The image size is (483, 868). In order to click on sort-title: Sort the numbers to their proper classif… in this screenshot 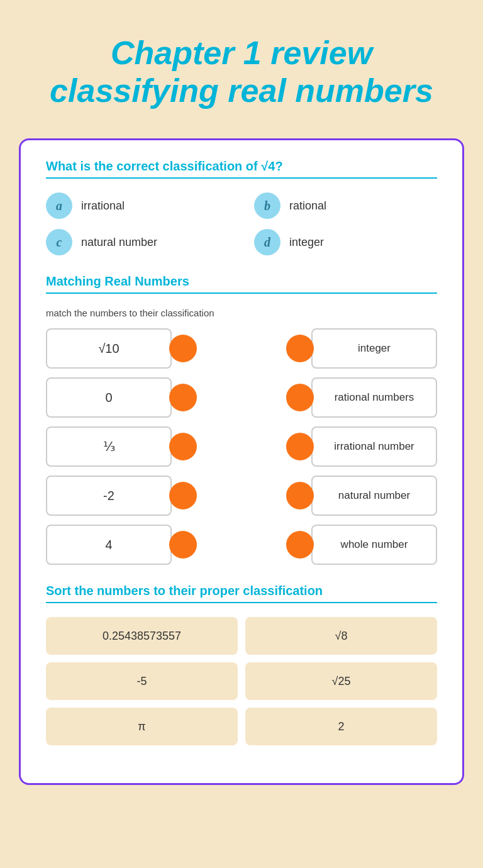, I will do `click(242, 591)`.